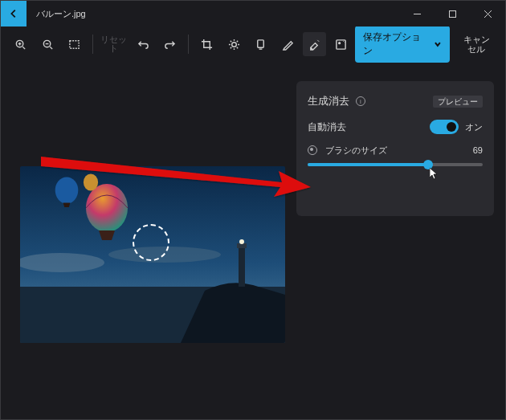  What do you see at coordinates (452, 14) in the screenshot?
I see `window-controls` at bounding box center [452, 14].